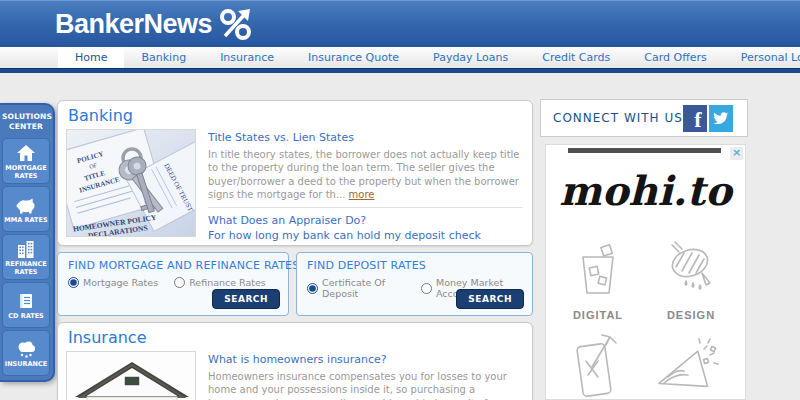 The image size is (800, 400). I want to click on banking-link: Mortgage Acceleration Clause-Definition, so click(366, 244).